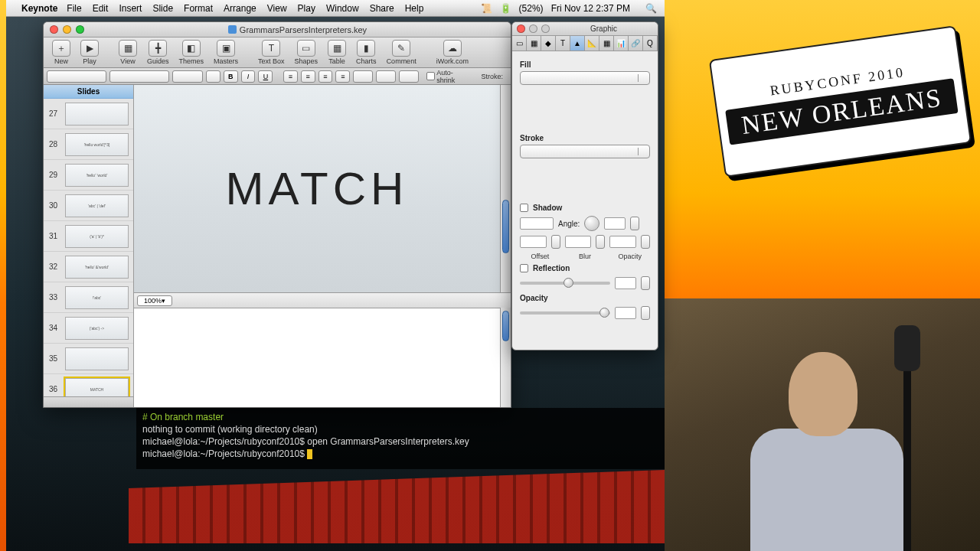 Image resolution: width=980 pixels, height=551 pixels. What do you see at coordinates (317, 357) in the screenshot?
I see `presenter-notes` at bounding box center [317, 357].